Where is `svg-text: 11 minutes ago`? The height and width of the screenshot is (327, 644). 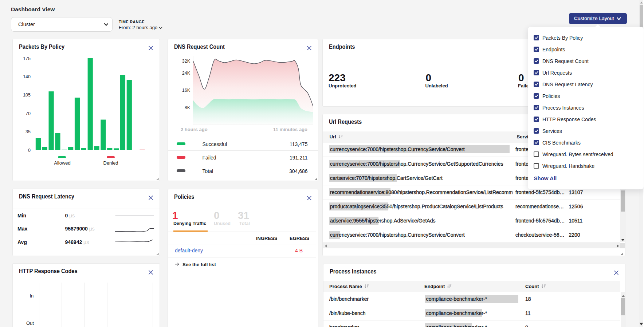
svg-text: 11 minutes ago is located at coordinates (290, 130).